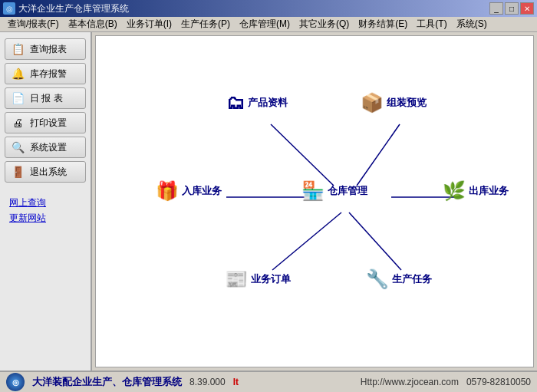 The width and height of the screenshot is (537, 392). I want to click on sidebar-btn-print-settings: 🖨打印设置, so click(45, 123).